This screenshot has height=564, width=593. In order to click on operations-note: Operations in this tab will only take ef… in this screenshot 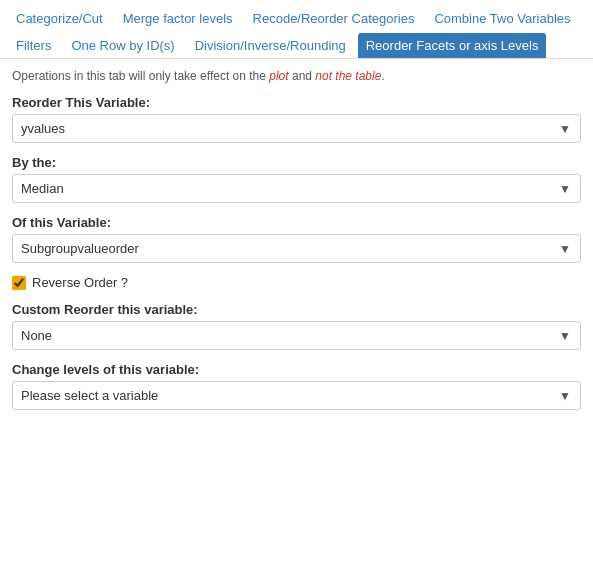, I will do `click(296, 76)`.